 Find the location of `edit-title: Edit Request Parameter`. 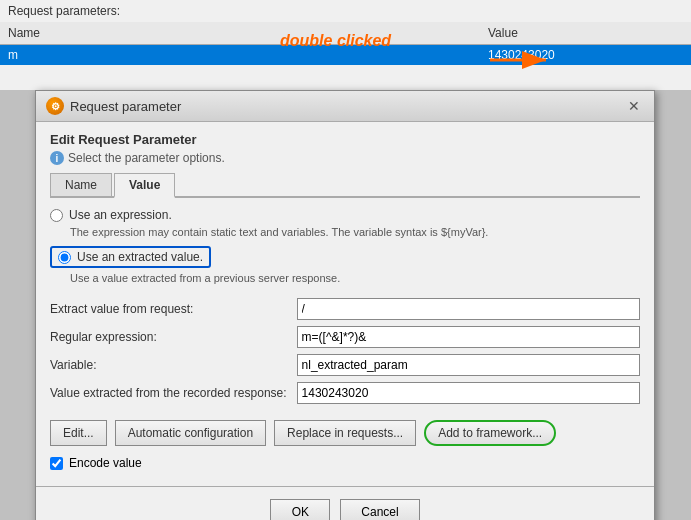

edit-title: Edit Request Parameter is located at coordinates (345, 140).